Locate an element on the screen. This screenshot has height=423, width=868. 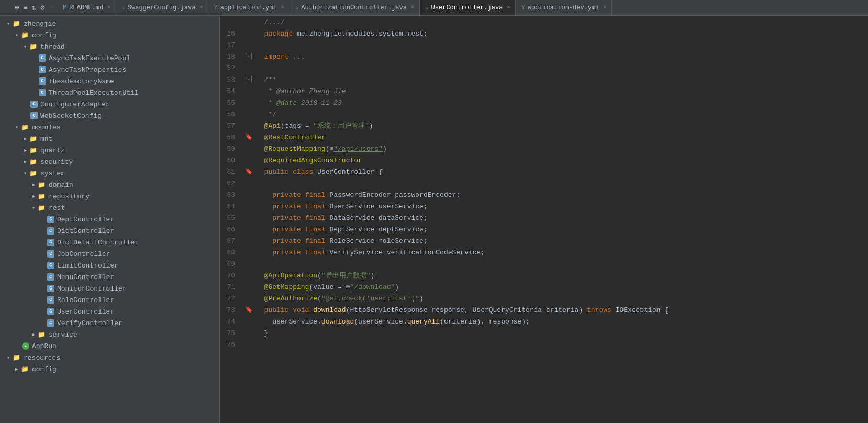
gutter-line-25: 🔖 is located at coordinates (249, 309).